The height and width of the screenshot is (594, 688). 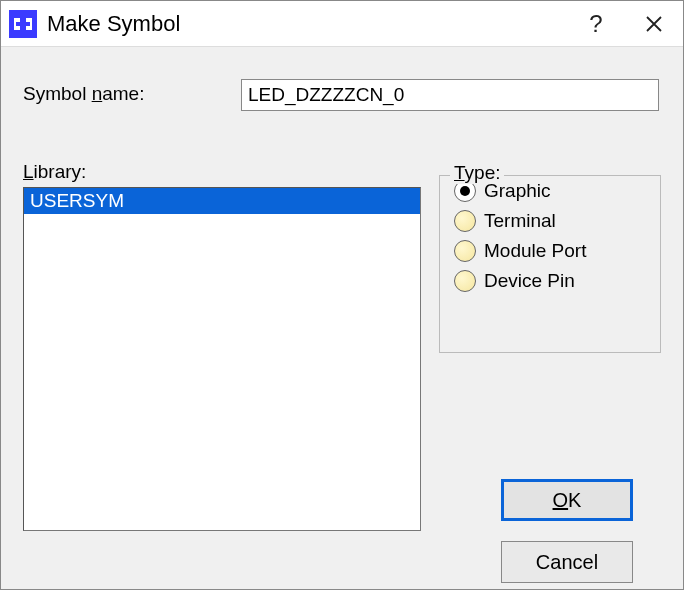 I want to click on app-icon, so click(x=23, y=24).